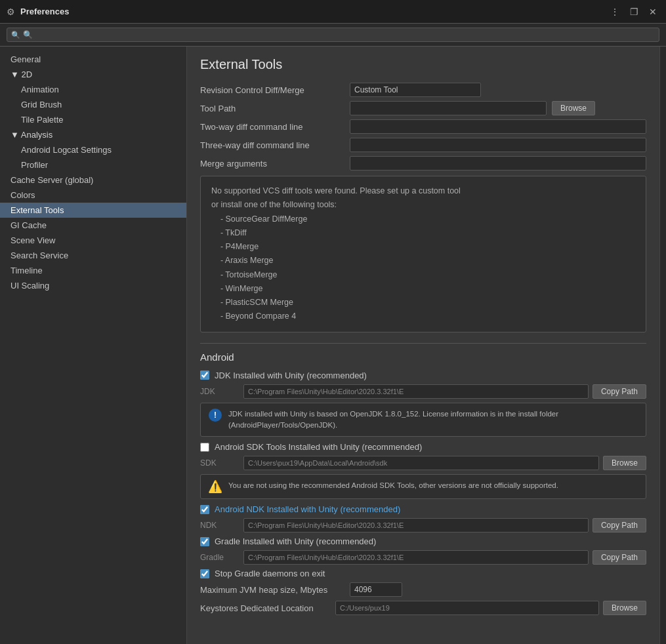 The height and width of the screenshot is (644, 666). I want to click on sidebar-item-search-service: Search Service, so click(93, 256).